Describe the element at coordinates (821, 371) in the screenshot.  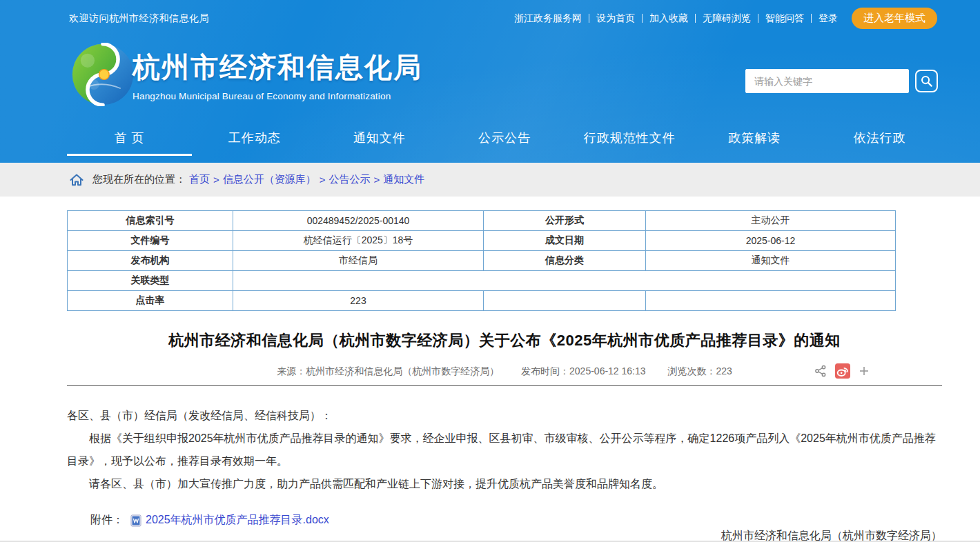
I see `share-nodes-icon` at that location.